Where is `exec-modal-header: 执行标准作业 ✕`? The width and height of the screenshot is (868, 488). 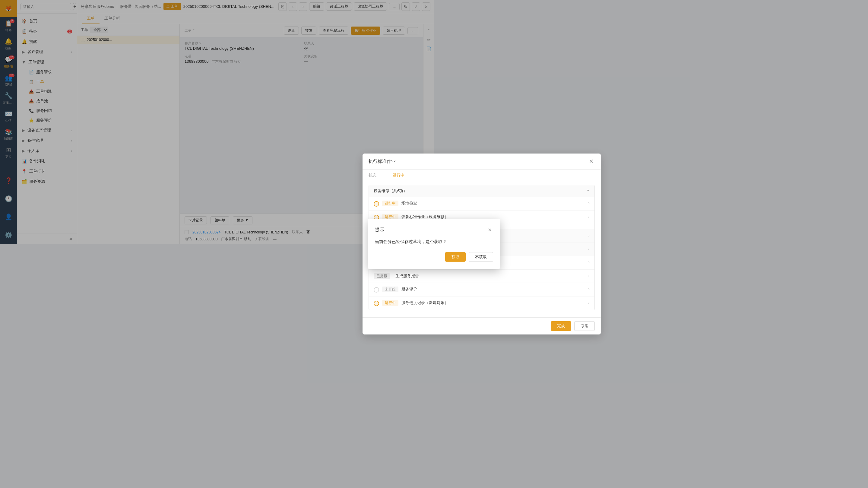 exec-modal-header: 执行标准作业 ✕ is located at coordinates (398, 162).